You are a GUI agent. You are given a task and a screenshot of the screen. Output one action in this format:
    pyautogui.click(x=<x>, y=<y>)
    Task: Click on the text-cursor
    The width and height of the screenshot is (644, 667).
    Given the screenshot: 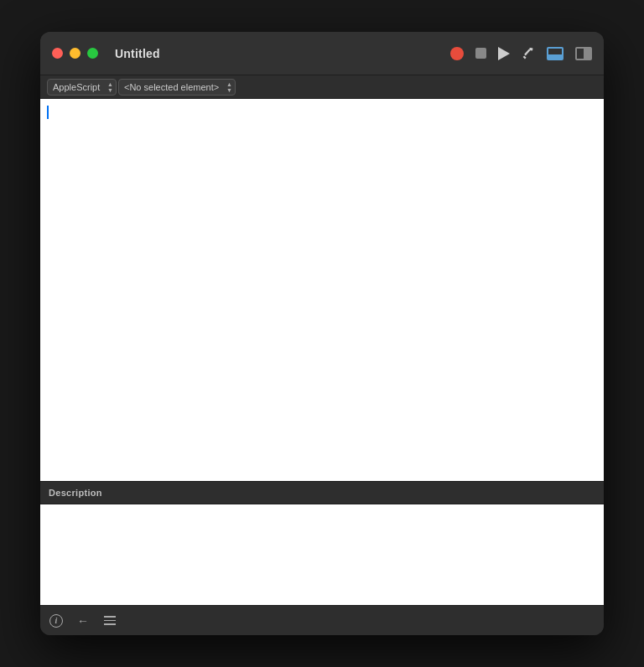 What is the action you would take?
    pyautogui.click(x=48, y=112)
    